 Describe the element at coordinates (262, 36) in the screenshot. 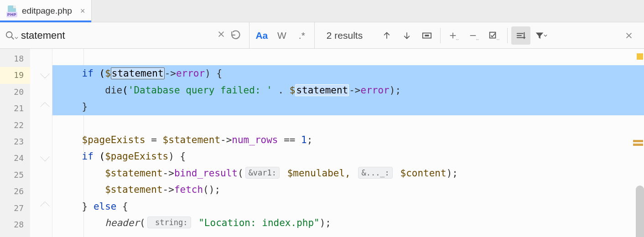

I see `match-case-toggle: Aa` at that location.